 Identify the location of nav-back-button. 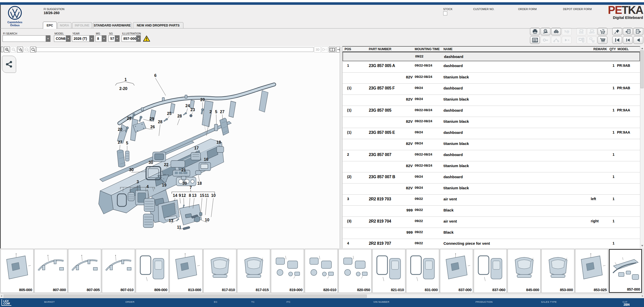
(638, 40).